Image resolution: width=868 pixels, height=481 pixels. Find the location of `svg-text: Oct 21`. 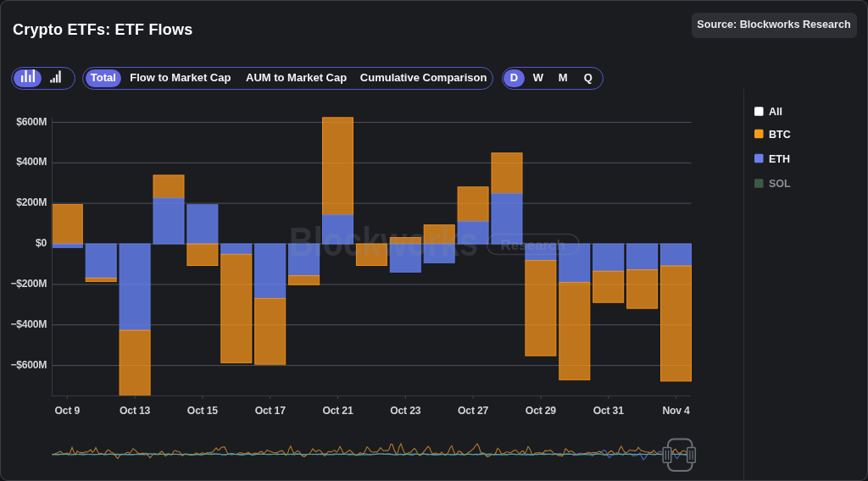

svg-text: Oct 21 is located at coordinates (337, 411).